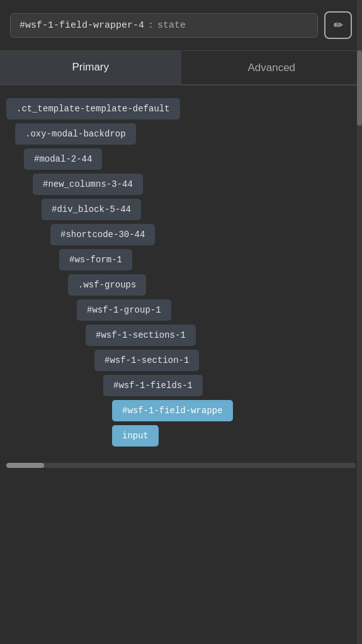  What do you see at coordinates (164, 25) in the screenshot?
I see `selector-display: #wsf-1-field-wrapper-4 : state` at bounding box center [164, 25].